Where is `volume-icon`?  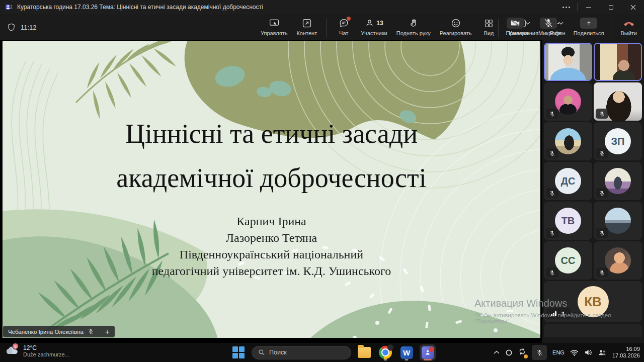
volume-icon is located at coordinates (588, 352).